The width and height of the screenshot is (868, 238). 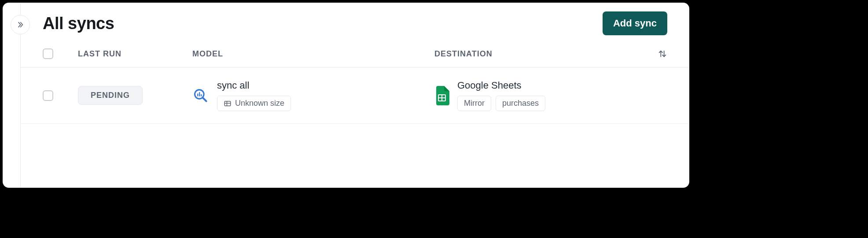 I want to click on destination-tag: Mirror, so click(x=474, y=103).